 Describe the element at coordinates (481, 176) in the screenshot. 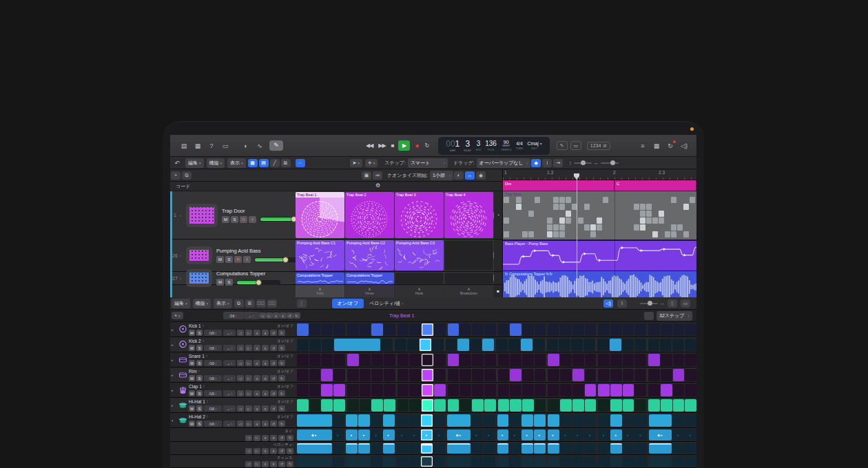

I see `link-button: ◉` at that location.